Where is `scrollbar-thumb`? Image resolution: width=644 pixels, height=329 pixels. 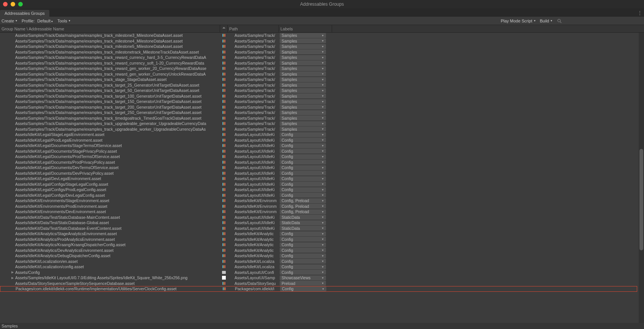 scrollbar-thumb is located at coordinates (641, 200).